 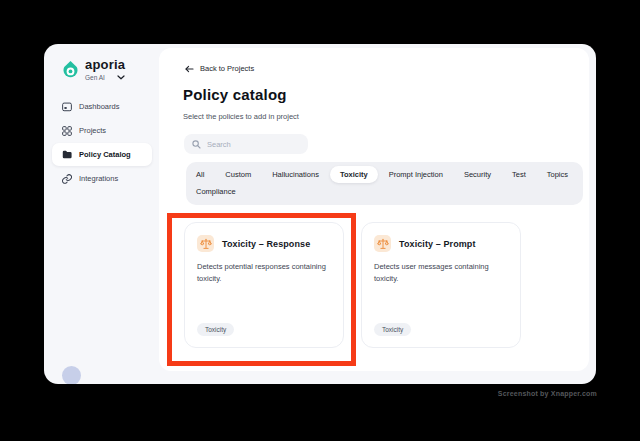 I want to click on tab-custom: Custom, so click(x=238, y=174).